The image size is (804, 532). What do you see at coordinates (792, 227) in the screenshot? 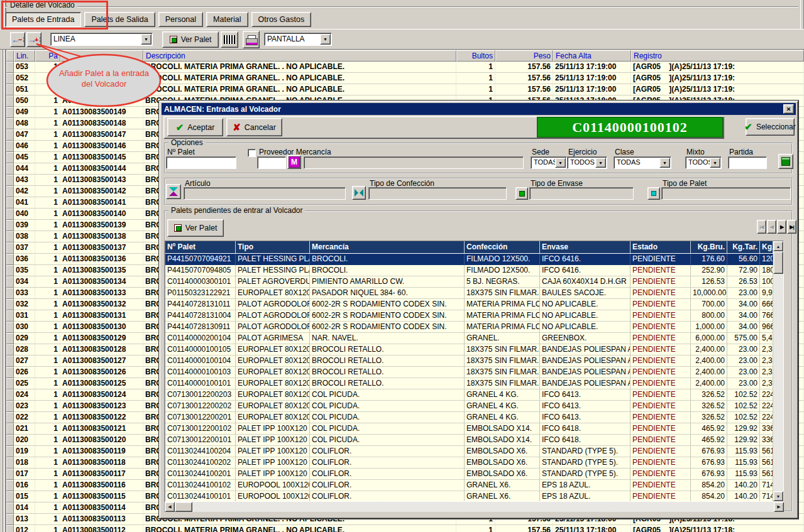
I see `nav-last-button: ▶|` at bounding box center [792, 227].